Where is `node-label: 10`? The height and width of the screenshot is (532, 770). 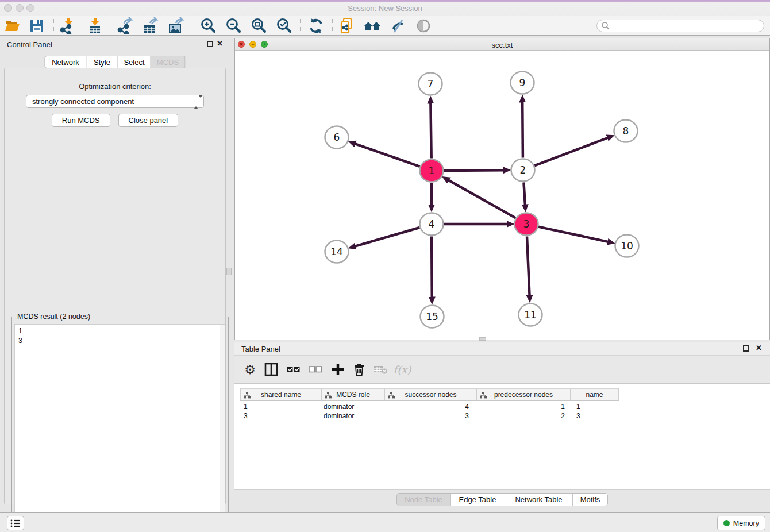
node-label: 10 is located at coordinates (627, 246).